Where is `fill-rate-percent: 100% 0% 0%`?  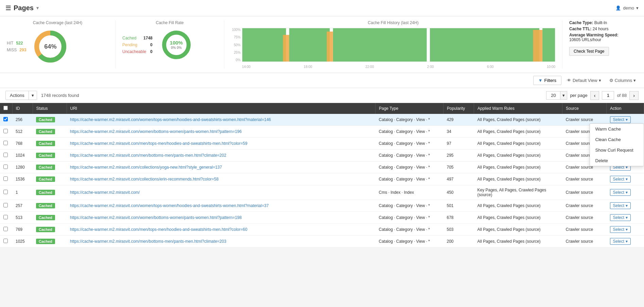 fill-rate-percent: 100% 0% 0% is located at coordinates (176, 45).